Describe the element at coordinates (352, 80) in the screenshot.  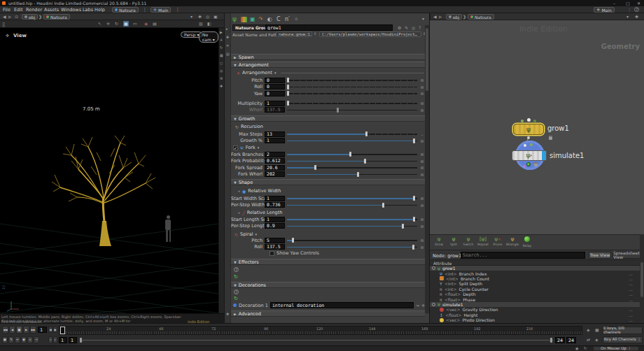
I see `pitch-slider` at that location.